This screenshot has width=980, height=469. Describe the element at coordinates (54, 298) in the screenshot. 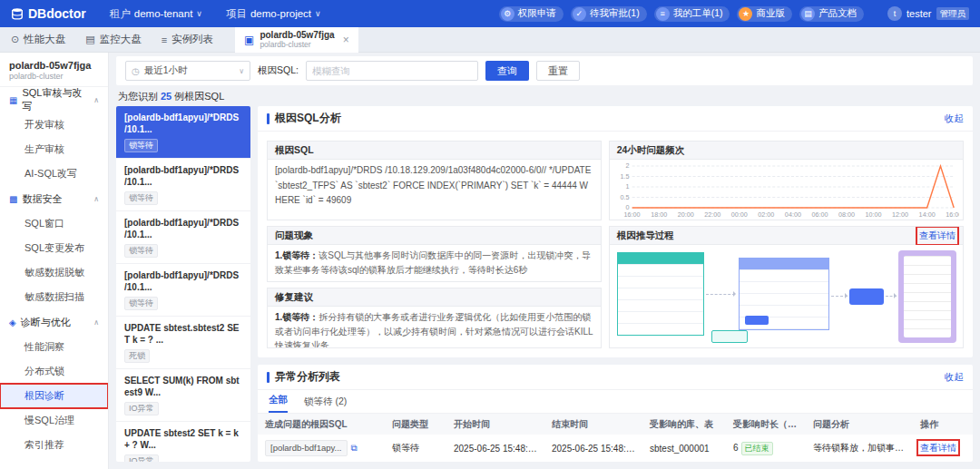

I see `sidebar-item: 敏感数据扫描` at that location.